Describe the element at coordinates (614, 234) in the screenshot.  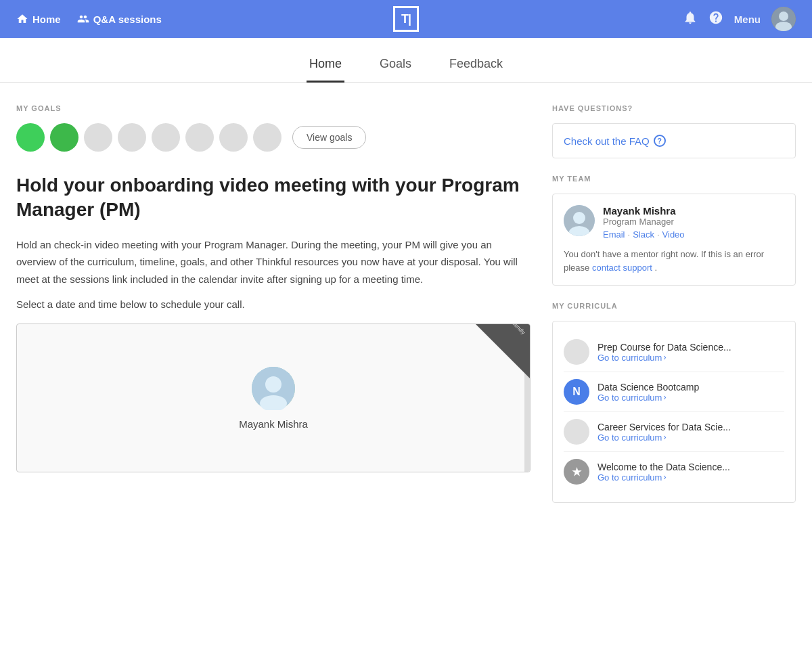
I see `email-link: Email` at that location.